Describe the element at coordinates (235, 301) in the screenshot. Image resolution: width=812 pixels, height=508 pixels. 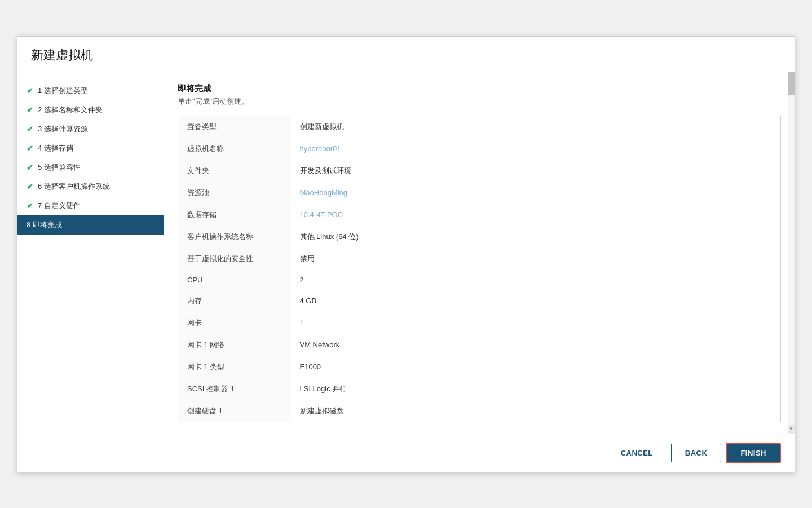
I see `row-label: 内存` at that location.